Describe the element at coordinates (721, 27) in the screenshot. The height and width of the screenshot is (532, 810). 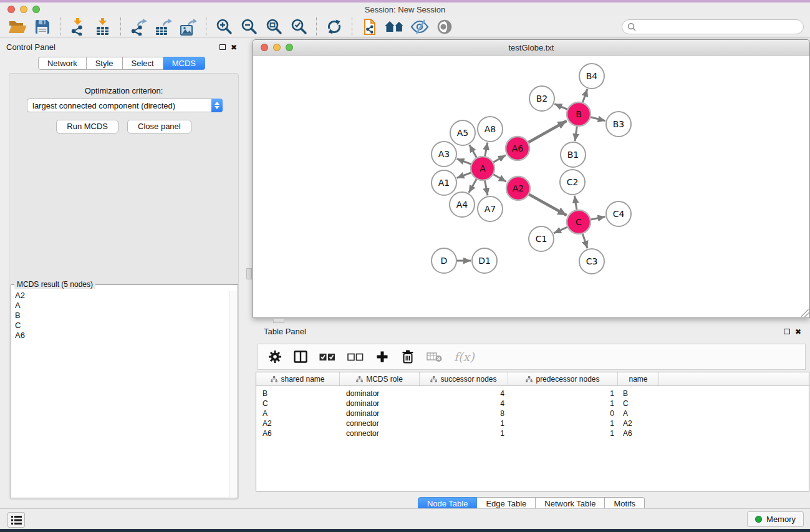
I see `search-input` at that location.